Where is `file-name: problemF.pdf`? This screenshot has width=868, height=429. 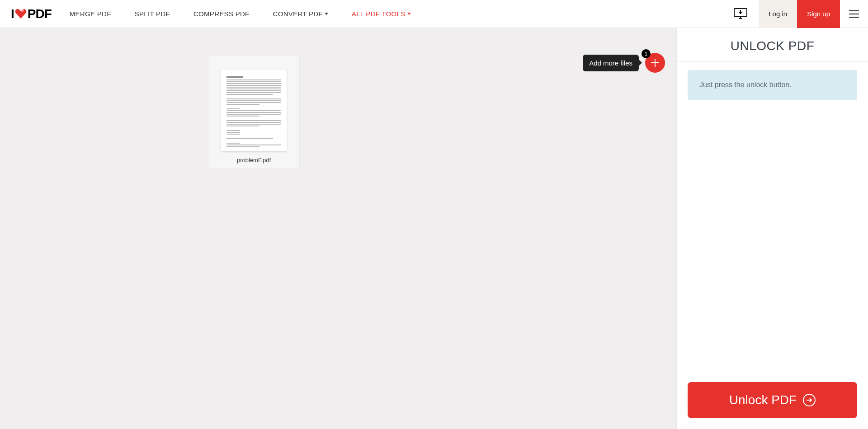 file-name: problemF.pdf is located at coordinates (254, 160).